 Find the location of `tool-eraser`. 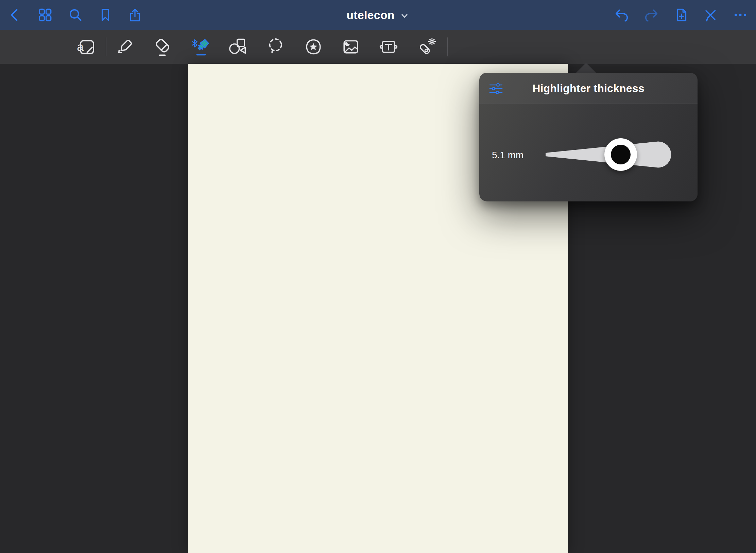

tool-eraser is located at coordinates (163, 47).